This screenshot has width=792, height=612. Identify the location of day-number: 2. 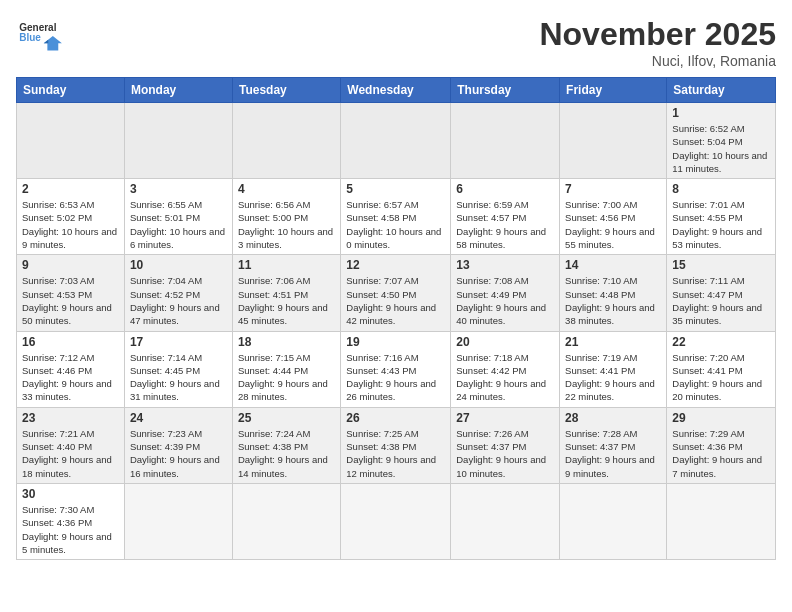
(70, 189).